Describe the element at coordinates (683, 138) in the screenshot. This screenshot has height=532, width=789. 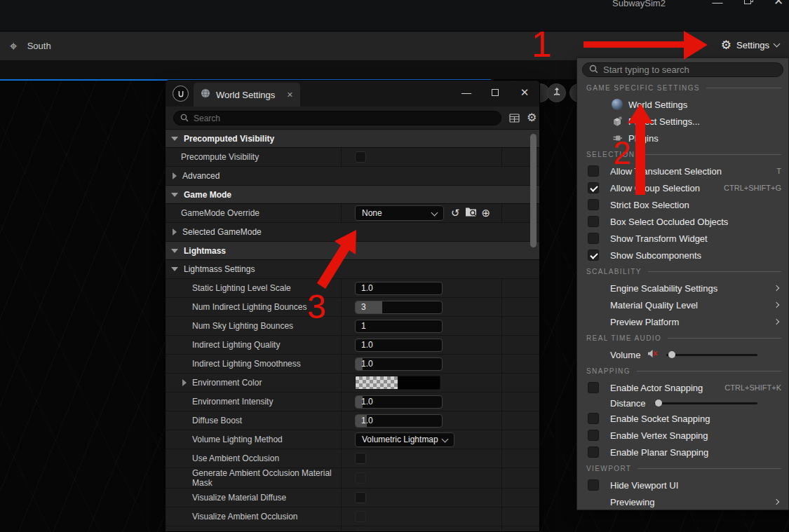
I see `menu-item-plugins: Plugins` at that location.